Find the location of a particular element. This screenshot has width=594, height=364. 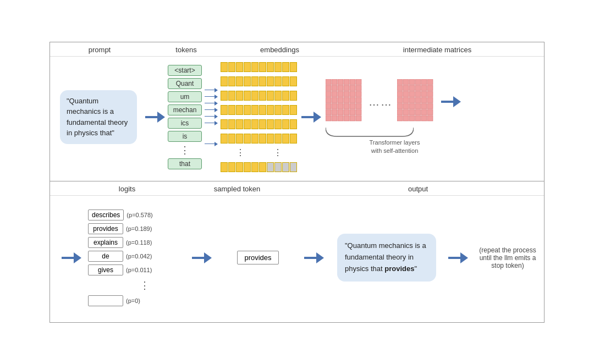

header-logits: logits is located at coordinates (116, 189).